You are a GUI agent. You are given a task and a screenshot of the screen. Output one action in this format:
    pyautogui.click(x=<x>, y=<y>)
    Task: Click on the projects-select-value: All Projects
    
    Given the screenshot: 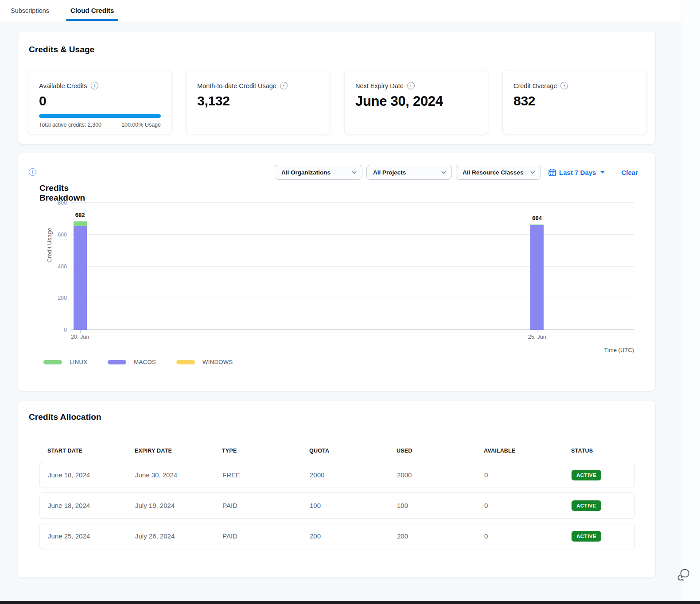 What is the action you would take?
    pyautogui.click(x=389, y=173)
    